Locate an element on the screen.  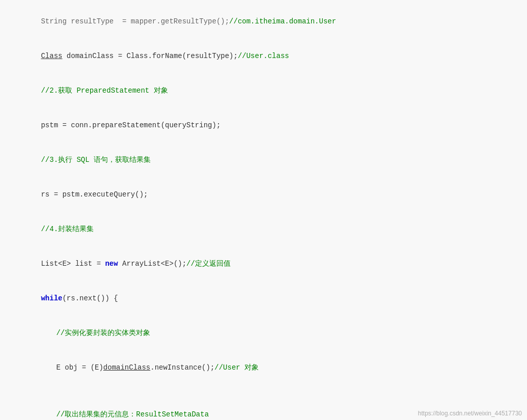
code-text: String resultType = mapper.getResultType… is located at coordinates (168, 21).